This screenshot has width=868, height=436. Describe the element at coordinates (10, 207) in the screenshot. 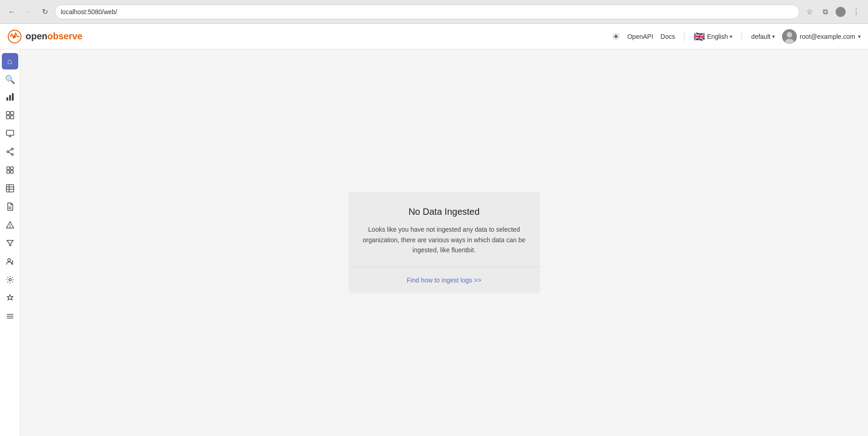

I see `file-icon` at that location.